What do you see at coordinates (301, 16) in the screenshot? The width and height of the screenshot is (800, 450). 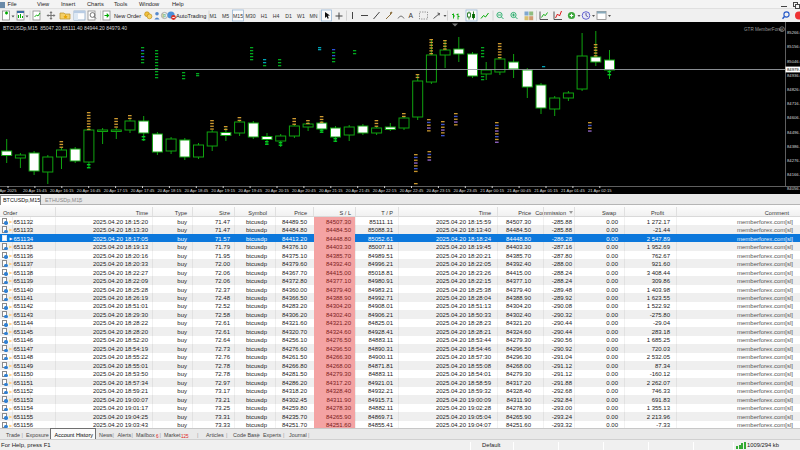 I see `svg-text: W1` at bounding box center [301, 16].